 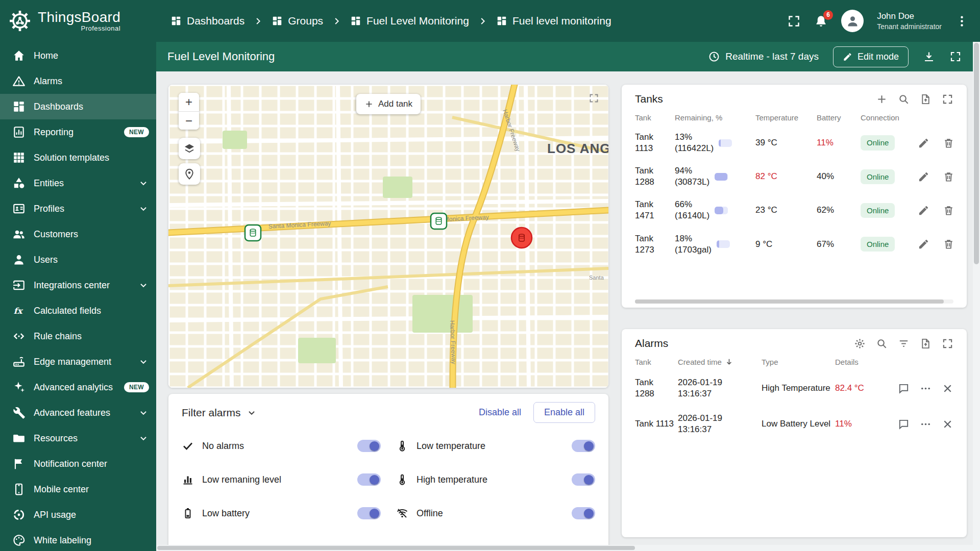 What do you see at coordinates (583, 446) in the screenshot?
I see `low-temperature-toggle` at bounding box center [583, 446].